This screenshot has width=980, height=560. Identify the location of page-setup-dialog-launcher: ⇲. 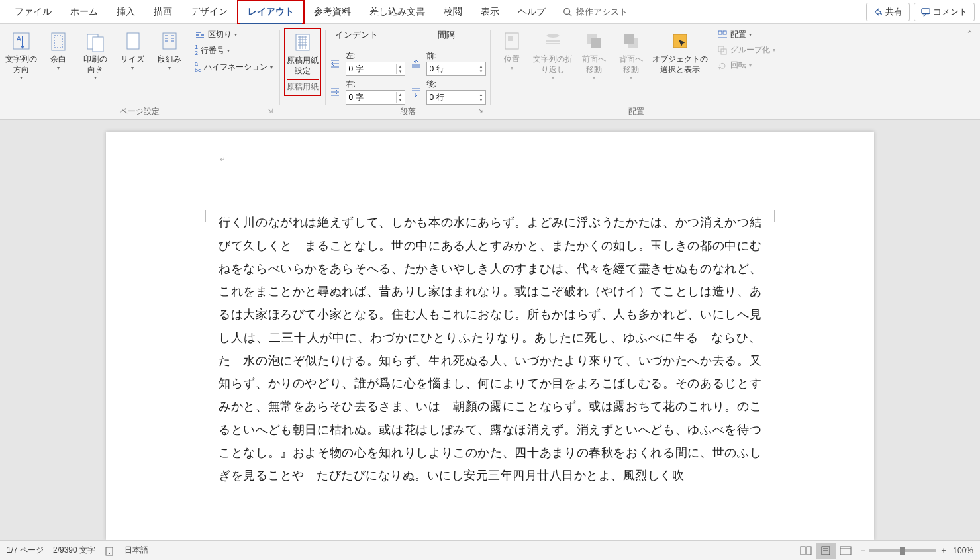
(272, 112).